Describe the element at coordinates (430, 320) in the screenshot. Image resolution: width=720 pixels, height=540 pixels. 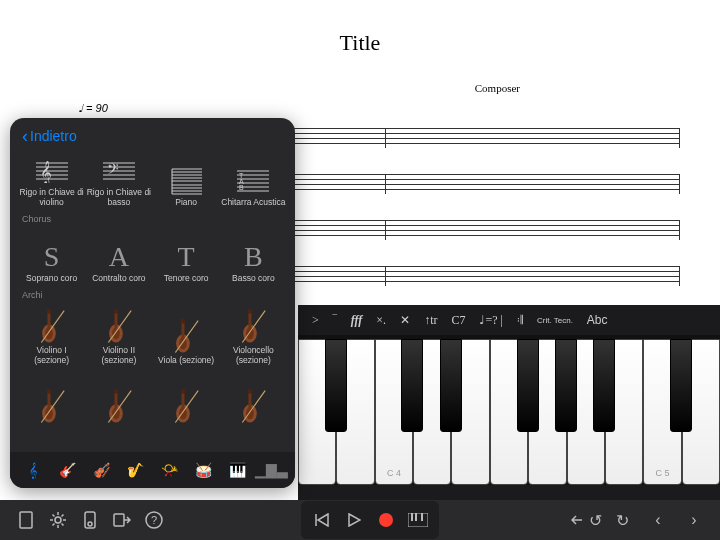
I see `ornament-button: ↑tr` at that location.